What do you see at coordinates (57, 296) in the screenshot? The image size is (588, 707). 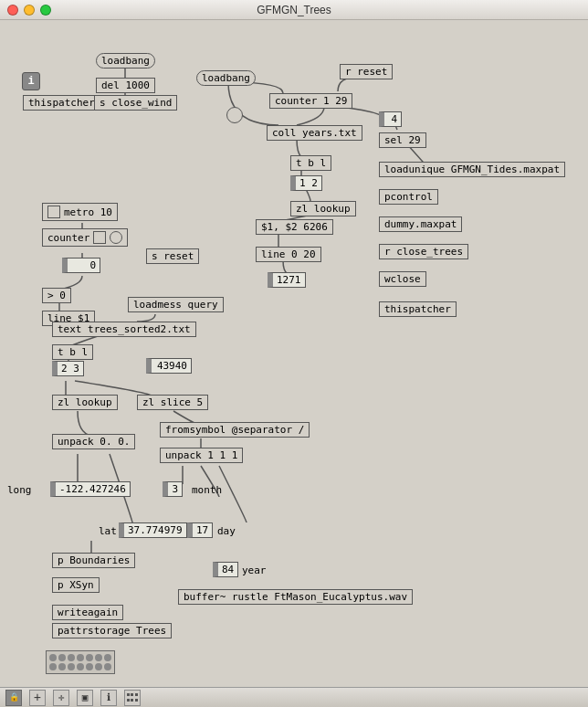 I see `gt0-obj: > 0` at bounding box center [57, 296].